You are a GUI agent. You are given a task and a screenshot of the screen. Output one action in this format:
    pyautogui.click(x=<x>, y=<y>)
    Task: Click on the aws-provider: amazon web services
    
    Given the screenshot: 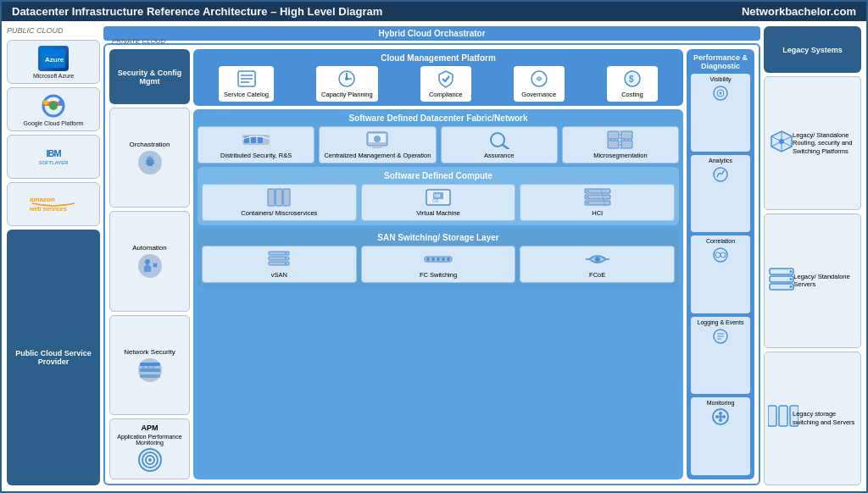 What is the action you would take?
    pyautogui.click(x=53, y=204)
    